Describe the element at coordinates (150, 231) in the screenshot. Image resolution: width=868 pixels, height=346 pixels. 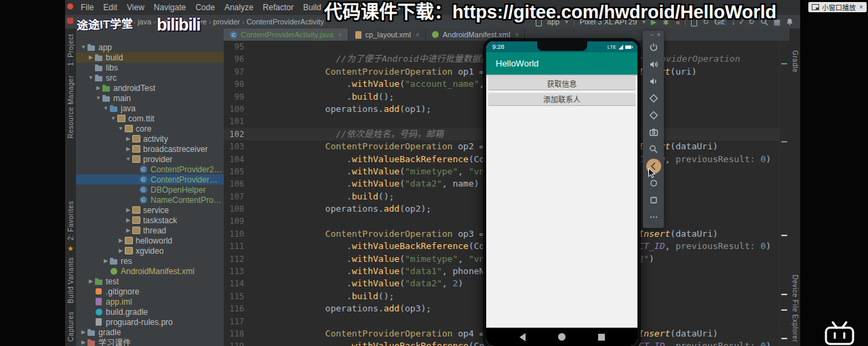
I see `tree-row-thread: ▶thread` at that location.